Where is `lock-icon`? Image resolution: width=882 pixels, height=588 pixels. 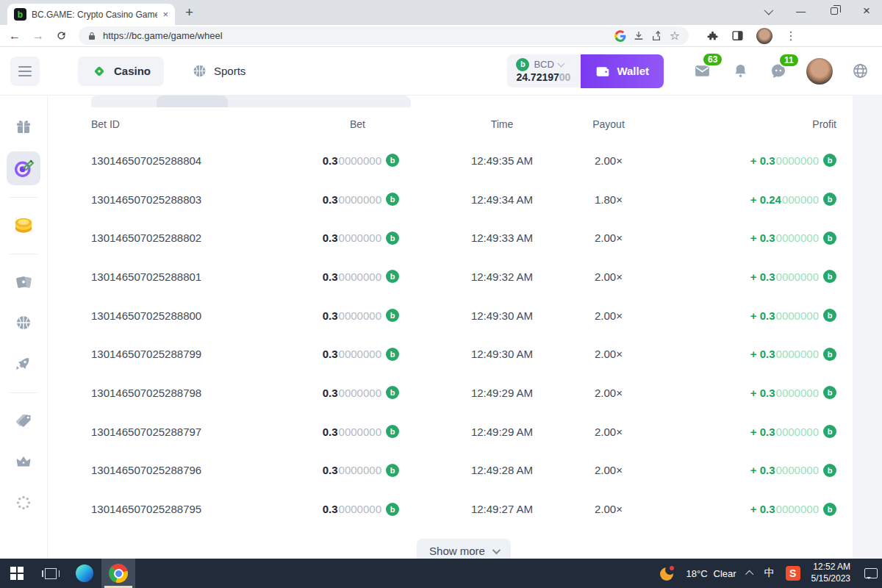
lock-icon is located at coordinates (92, 36).